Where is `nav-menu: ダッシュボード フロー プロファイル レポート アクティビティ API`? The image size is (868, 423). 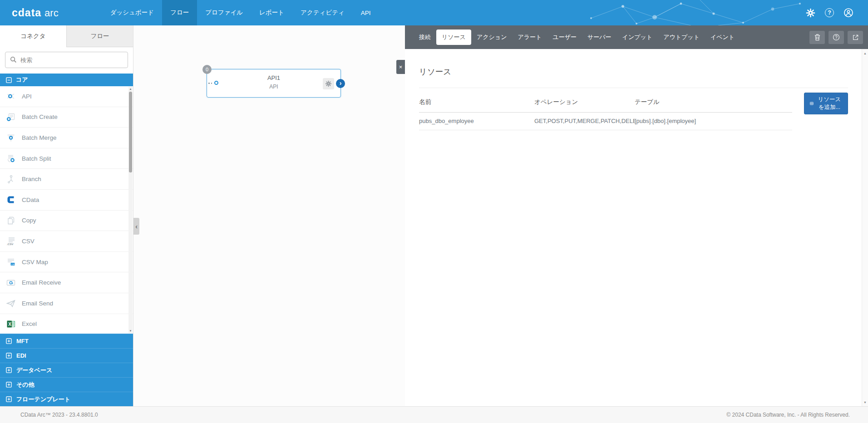
nav-menu: ダッシュボード フロー プロファイル レポート アクティビティ API is located at coordinates (241, 13).